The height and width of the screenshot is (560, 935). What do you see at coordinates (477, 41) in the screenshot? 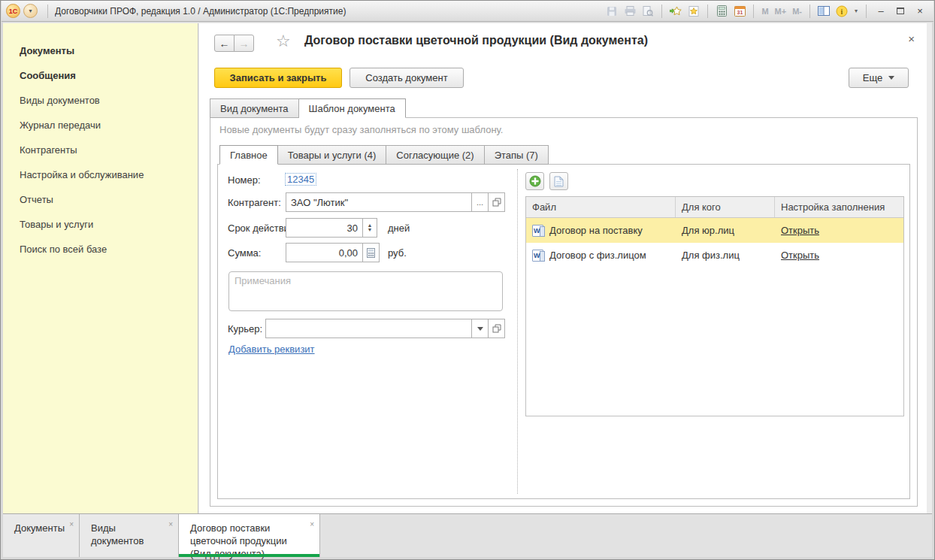
I see `page-title: Договор поставки цветочной продукции (Ви…` at bounding box center [477, 41].